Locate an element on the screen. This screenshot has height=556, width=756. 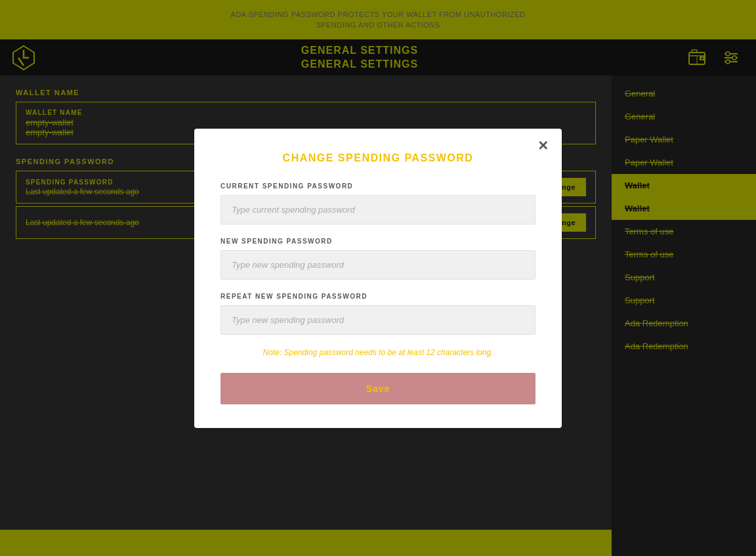
repeat-password-label: REPEAT NEW SPENDING PASSWORD is located at coordinates (378, 297).